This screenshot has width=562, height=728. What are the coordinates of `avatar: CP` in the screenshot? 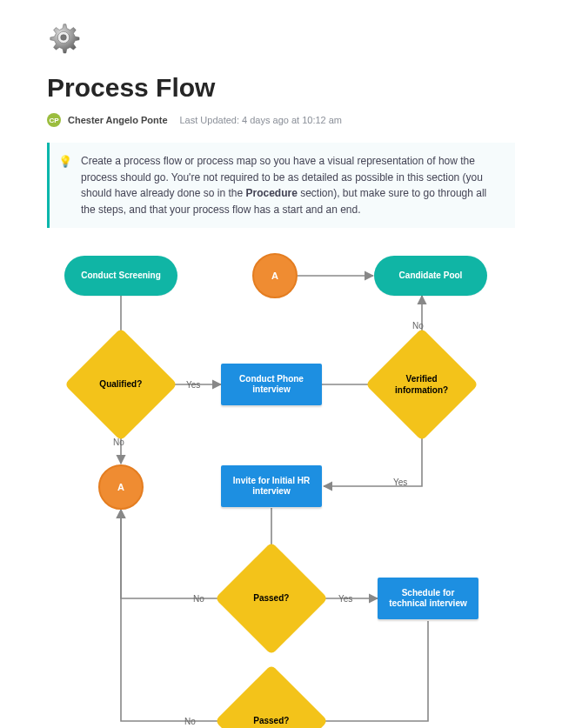 It's located at (54, 120).